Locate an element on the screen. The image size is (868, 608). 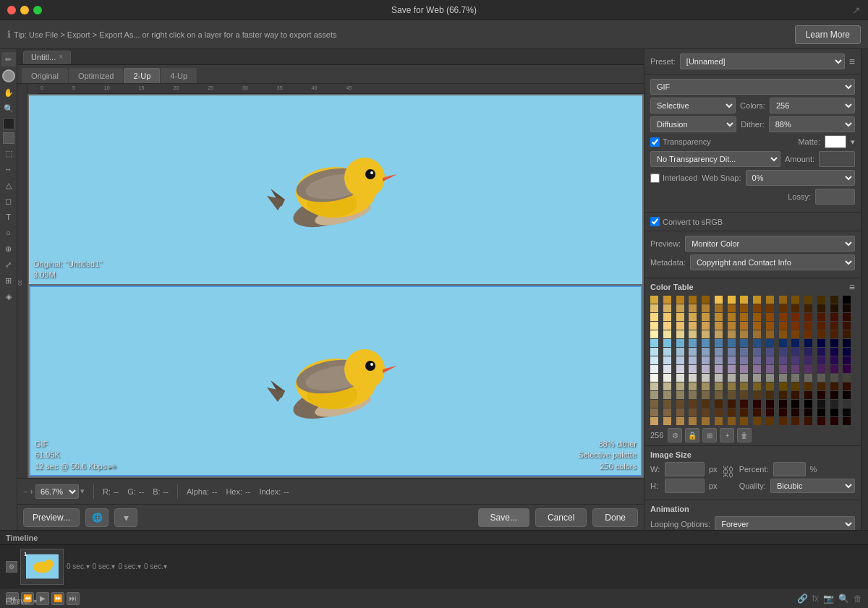
color-web-button: ⊞ is located at coordinates (710, 435).